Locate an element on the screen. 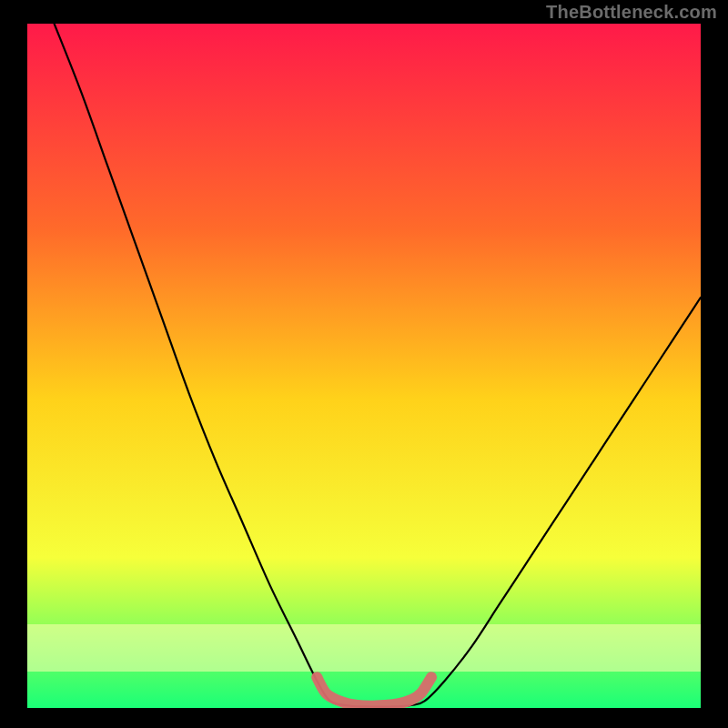 The height and width of the screenshot is (728, 728). highlight-band is located at coordinates (364, 648).